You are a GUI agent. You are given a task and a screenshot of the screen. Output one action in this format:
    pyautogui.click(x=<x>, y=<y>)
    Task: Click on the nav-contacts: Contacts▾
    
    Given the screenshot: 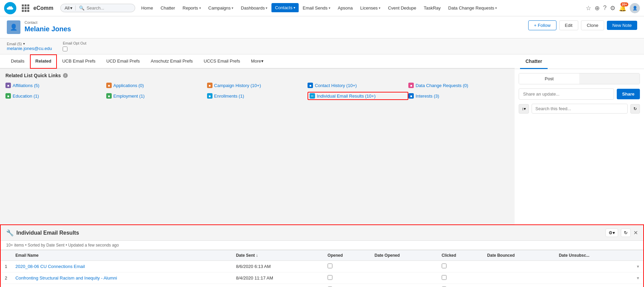 What is the action you would take?
    pyautogui.click(x=285, y=8)
    